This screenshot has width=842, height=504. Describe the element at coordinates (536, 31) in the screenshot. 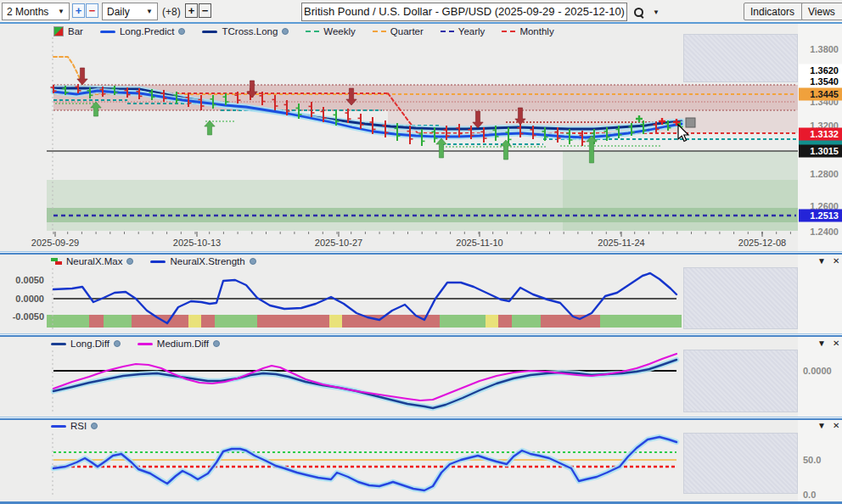

I see `legend-label: Monthly` at that location.